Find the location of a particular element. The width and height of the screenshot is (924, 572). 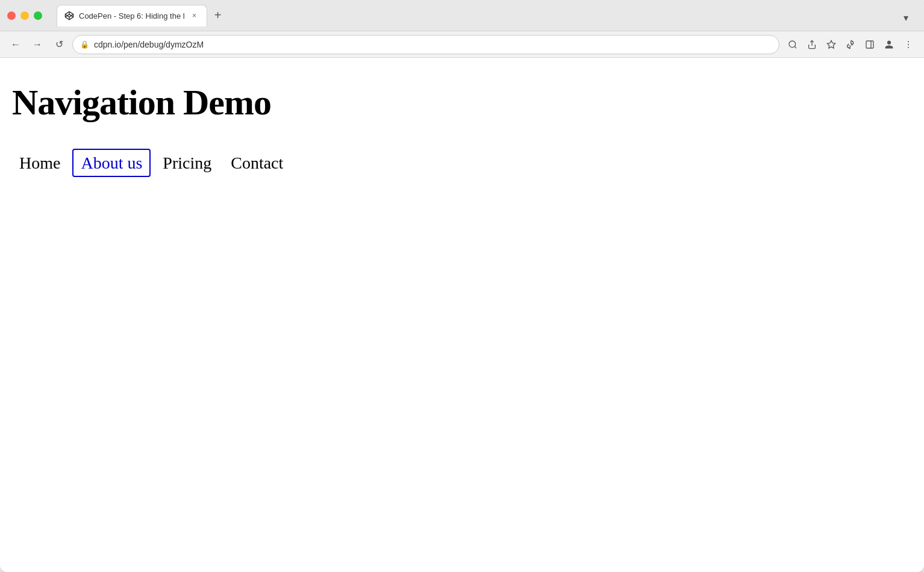

share-button is located at coordinates (812, 45).